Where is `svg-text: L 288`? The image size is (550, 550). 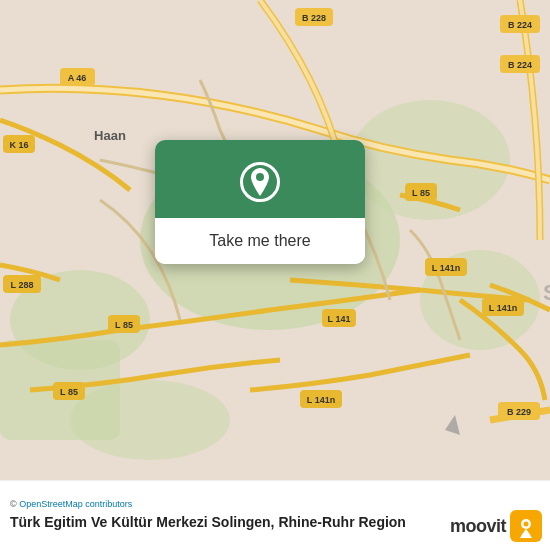 svg-text: L 288 is located at coordinates (22, 285).